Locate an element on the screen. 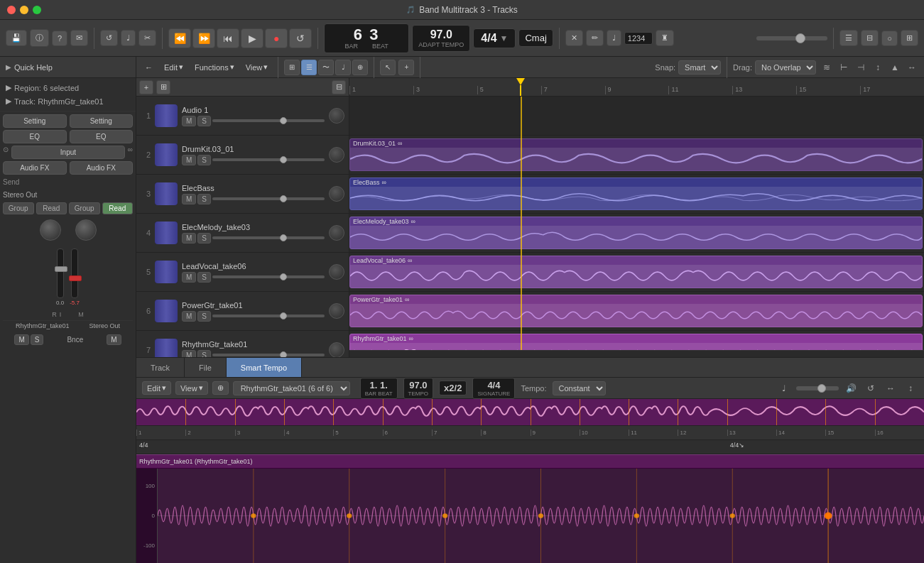  solo-btn-1: S is located at coordinates (205, 121).